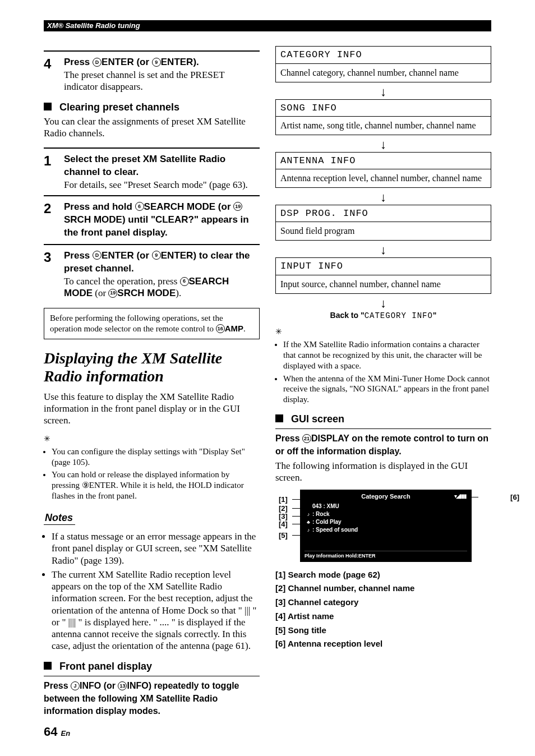  Describe the element at coordinates (384, 231) in the screenshot. I see `info-body: Sound field program` at that location.